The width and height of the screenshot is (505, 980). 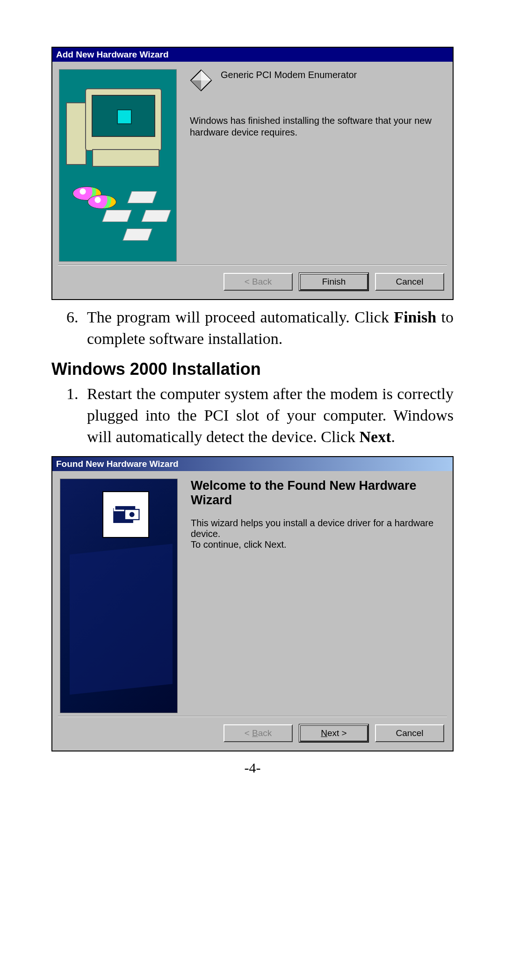 I want to click on wizard-illustration-blue, so click(x=119, y=596).